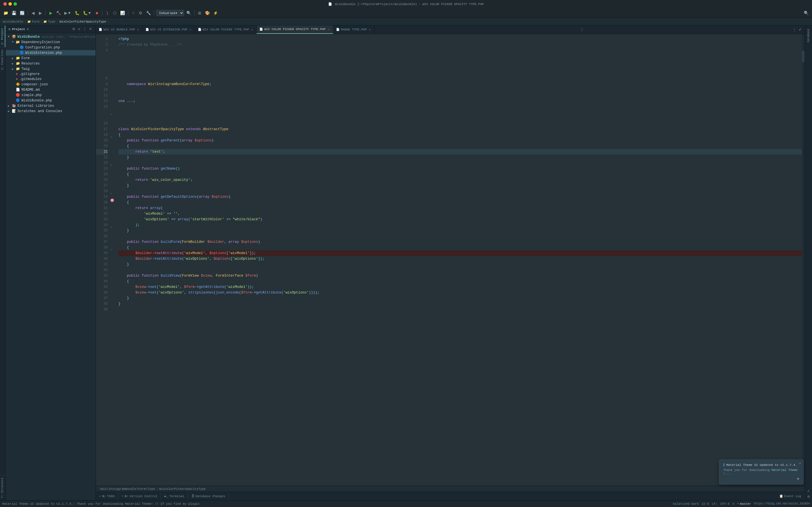 Image resolution: width=812 pixels, height=507 pixels. I want to click on traffic-lights, so click(10, 4).